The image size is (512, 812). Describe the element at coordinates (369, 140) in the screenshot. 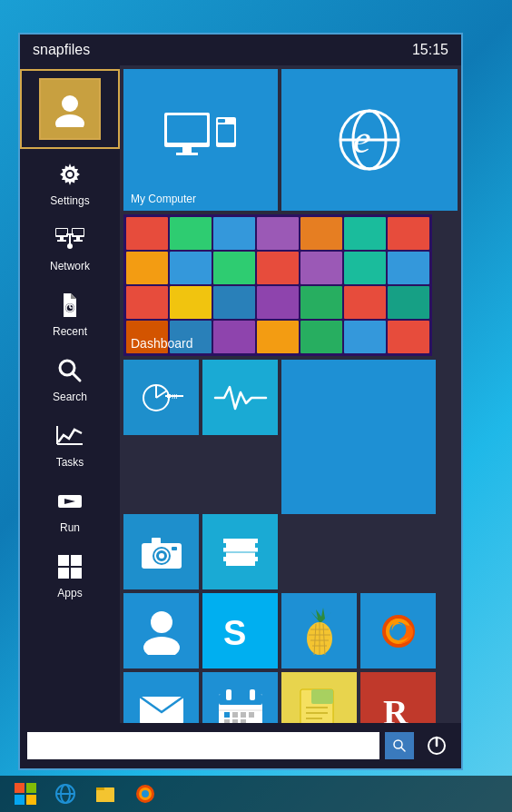

I see `tile-ie: e` at that location.